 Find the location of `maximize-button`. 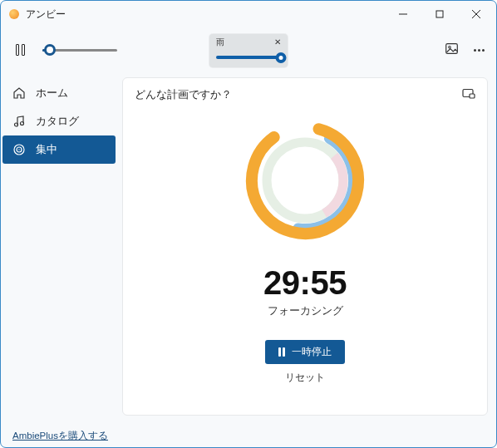

maximize-button is located at coordinates (440, 14).